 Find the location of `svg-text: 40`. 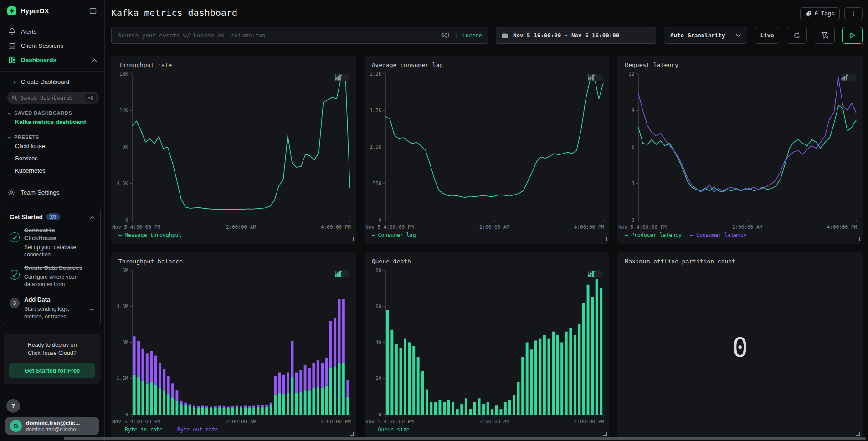

svg-text: 40 is located at coordinates (378, 342).